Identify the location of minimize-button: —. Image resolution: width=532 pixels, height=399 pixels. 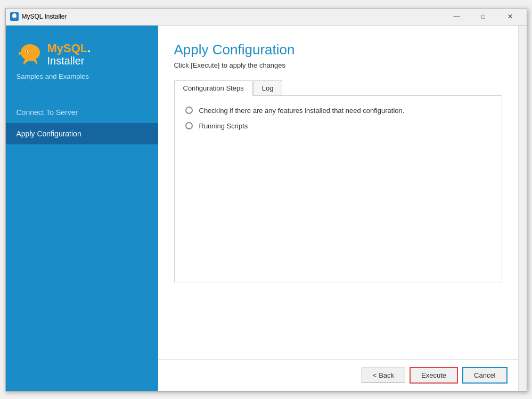
(457, 17).